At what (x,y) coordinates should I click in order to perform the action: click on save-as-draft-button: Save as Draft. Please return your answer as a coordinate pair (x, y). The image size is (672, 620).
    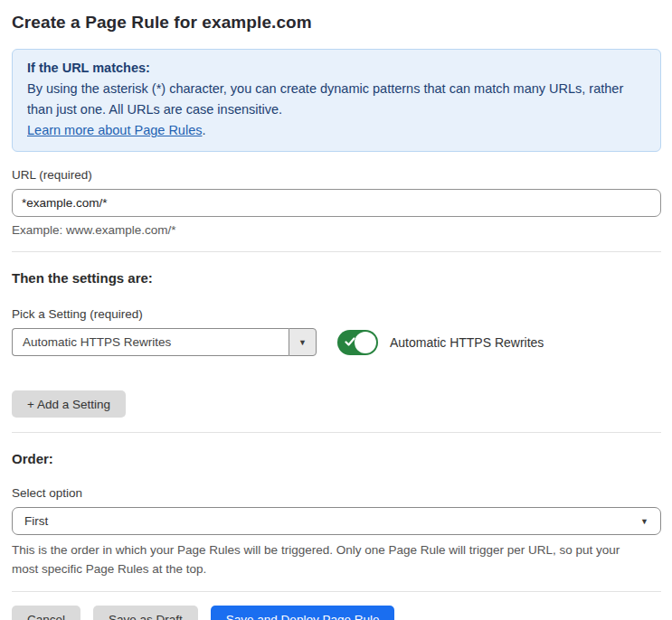
    Looking at the image, I should click on (146, 613).